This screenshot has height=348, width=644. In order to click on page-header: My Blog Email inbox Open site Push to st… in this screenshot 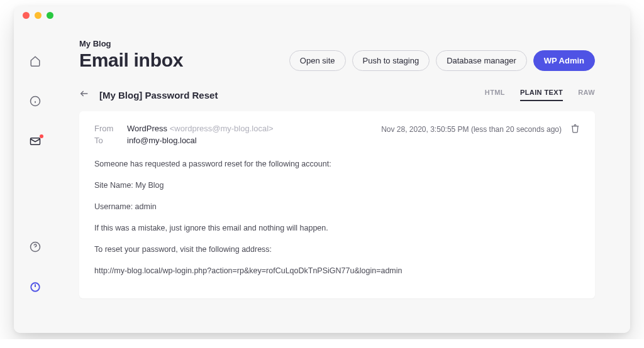, I will do `click(337, 55)`.